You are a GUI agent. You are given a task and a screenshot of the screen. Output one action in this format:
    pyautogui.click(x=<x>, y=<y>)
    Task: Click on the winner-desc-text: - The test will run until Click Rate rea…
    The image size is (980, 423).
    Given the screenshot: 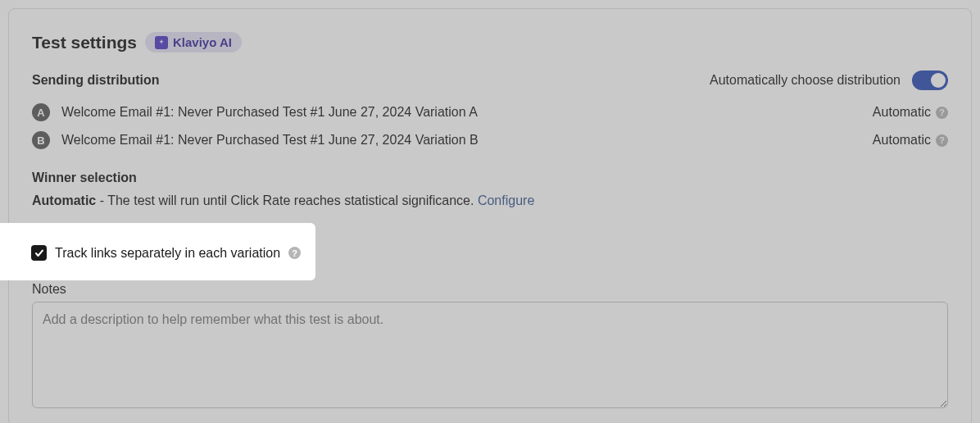 What is the action you would take?
    pyautogui.click(x=287, y=200)
    